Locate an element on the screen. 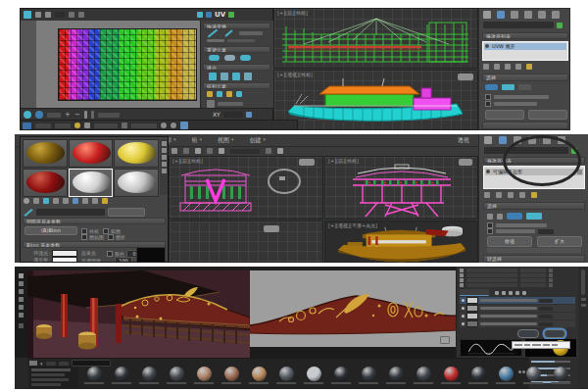  shelf-search-input is located at coordinates (91, 363).